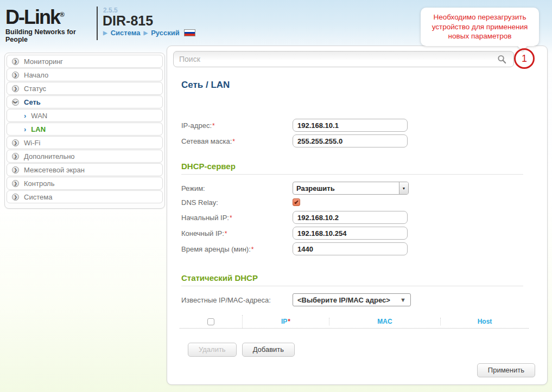 This screenshot has width=552, height=392. I want to click on sidebar-item-control: ❯ Контроль, so click(85, 183).